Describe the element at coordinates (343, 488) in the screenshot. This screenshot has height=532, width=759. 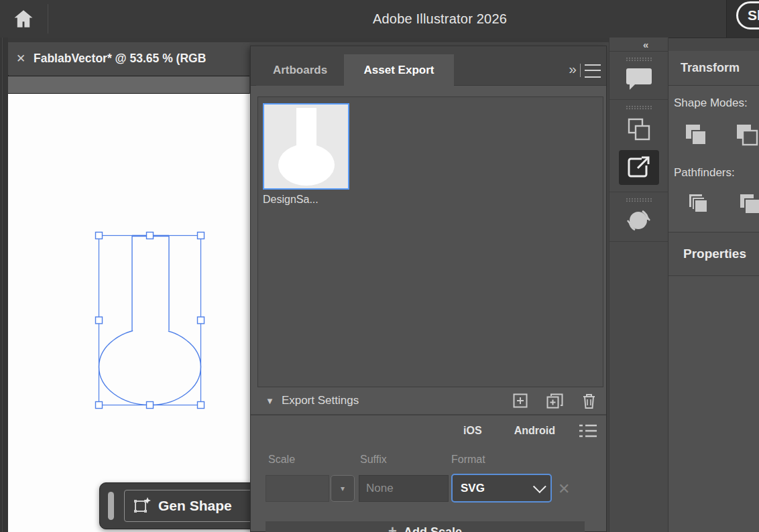
I see `dropdown-arrow-icon: ▾` at that location.